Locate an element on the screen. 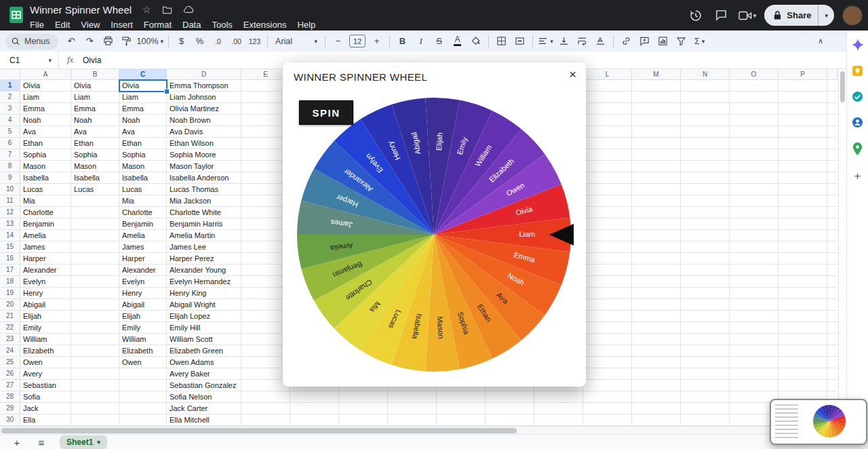 This screenshot has height=449, width=868. row-header: 18 is located at coordinates (10, 282).